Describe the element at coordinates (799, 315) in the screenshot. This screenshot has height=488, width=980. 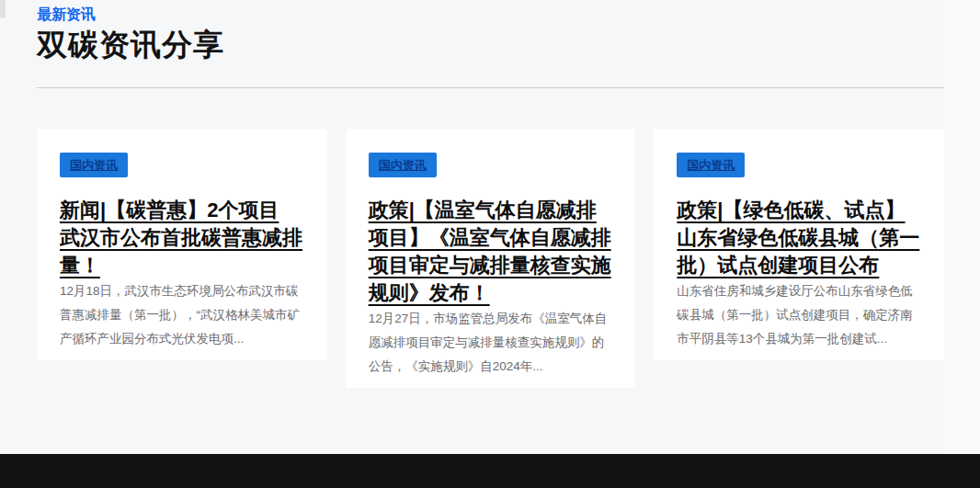
I see `article-excerpt: 山东省住房和城乡建设厅公布山东省绿色低碳县城（第一批）试点创建项目，确定济南市平…` at that location.